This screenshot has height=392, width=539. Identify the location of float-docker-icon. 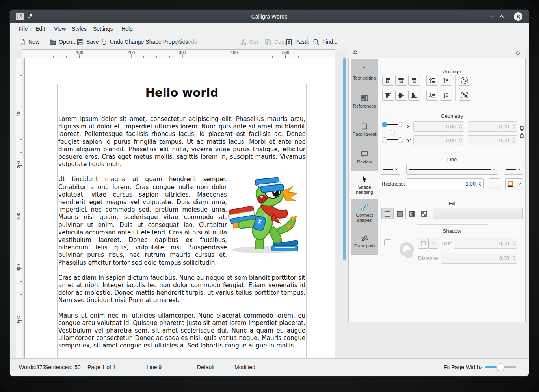
(518, 53).